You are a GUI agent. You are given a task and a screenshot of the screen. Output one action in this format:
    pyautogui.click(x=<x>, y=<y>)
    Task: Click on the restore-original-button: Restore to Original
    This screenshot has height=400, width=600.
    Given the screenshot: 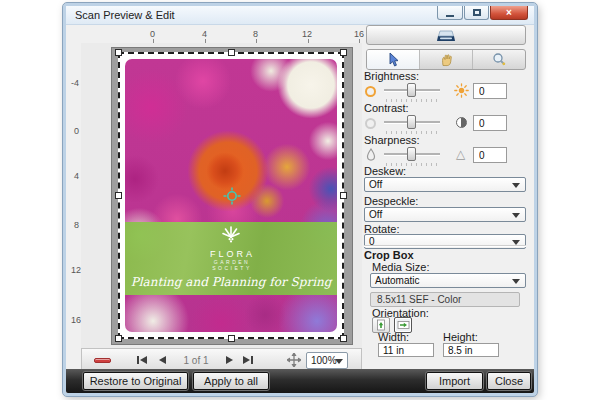 What is the action you would take?
    pyautogui.click(x=136, y=381)
    